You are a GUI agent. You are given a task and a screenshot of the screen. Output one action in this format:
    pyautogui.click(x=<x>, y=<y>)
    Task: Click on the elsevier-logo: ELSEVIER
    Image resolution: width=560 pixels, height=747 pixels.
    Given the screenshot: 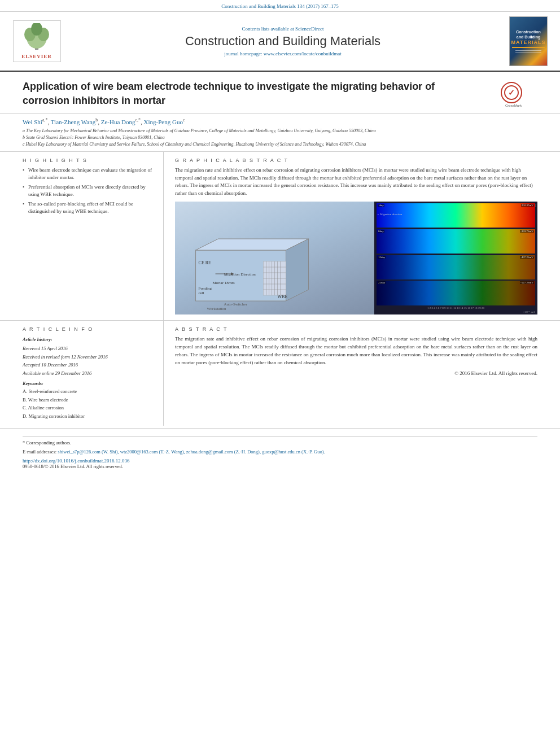 What is the action you would take?
    pyautogui.click(x=37, y=41)
    